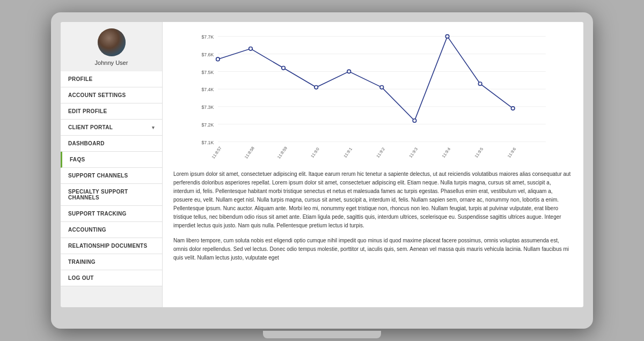 The image size is (644, 341). I want to click on svg-text: 11:8:59, so click(282, 152).